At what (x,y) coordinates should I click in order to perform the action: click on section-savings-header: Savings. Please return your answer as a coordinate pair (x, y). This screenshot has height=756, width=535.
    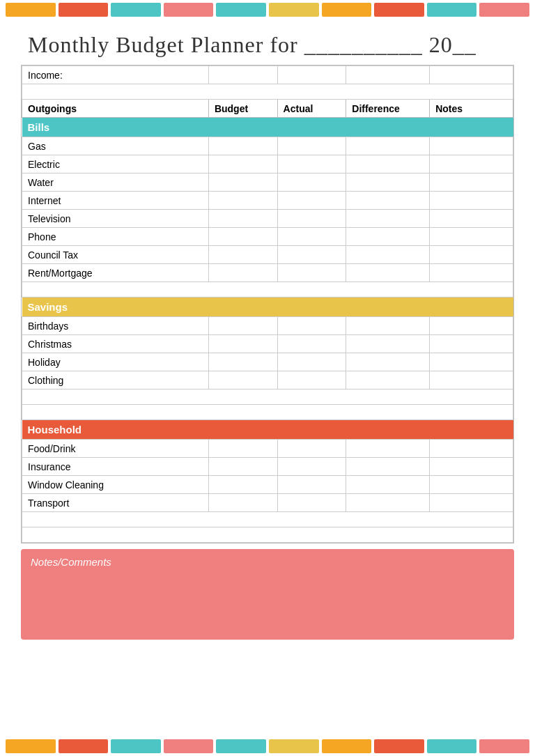
    Looking at the image, I should click on (268, 307).